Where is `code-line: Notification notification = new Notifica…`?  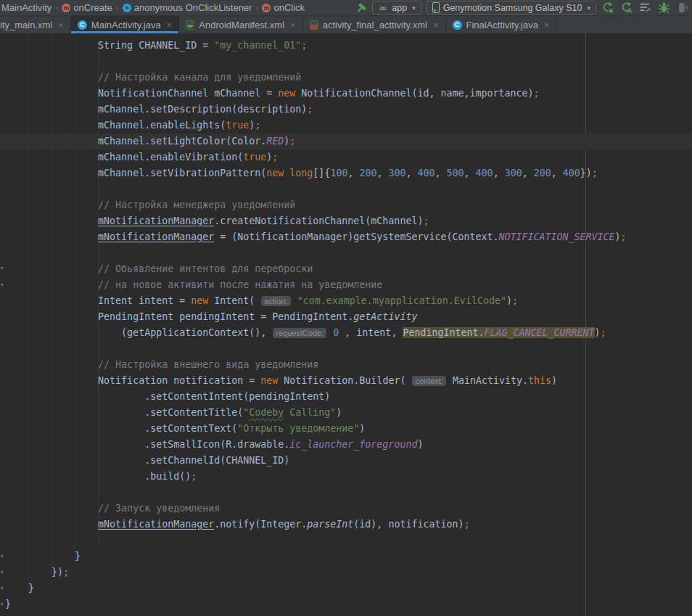 code-line: Notification notification = new Notifica… is located at coordinates (348, 381).